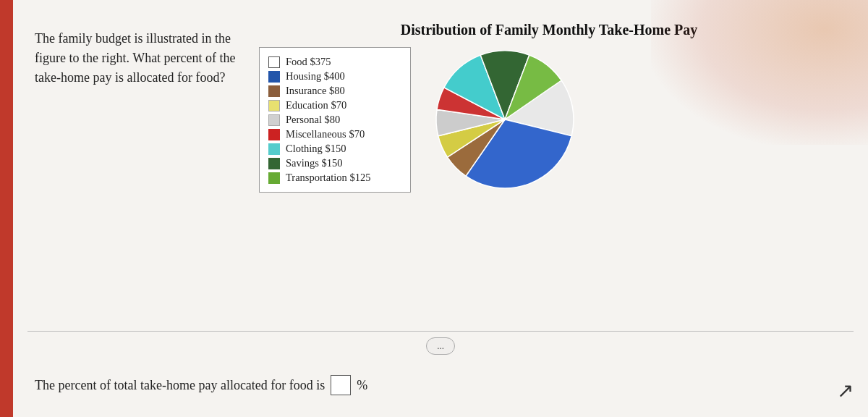 This screenshot has height=417, width=868. I want to click on legend-item: Savings $150, so click(335, 164).